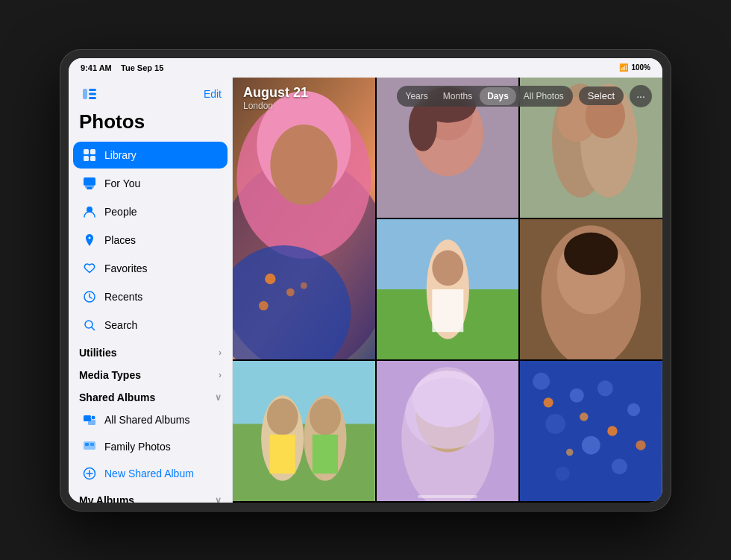 This screenshot has width=731, height=560. I want to click on people-label: People, so click(121, 212).